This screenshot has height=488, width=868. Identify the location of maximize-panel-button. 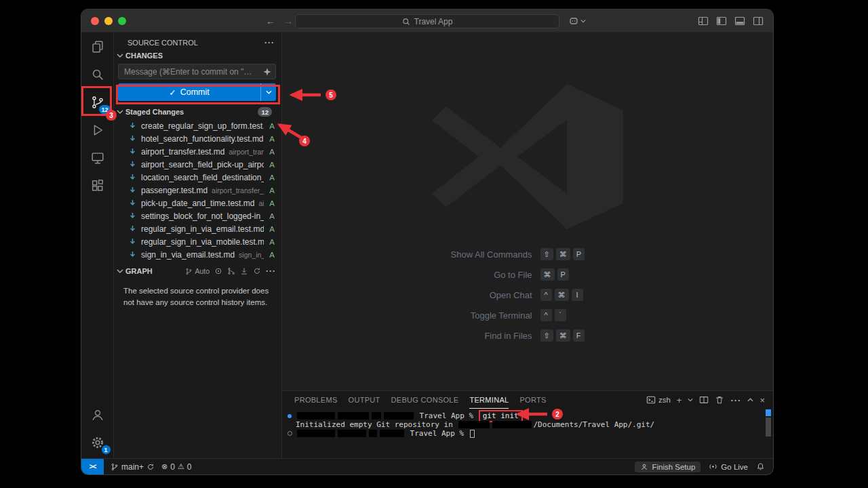
(750, 400).